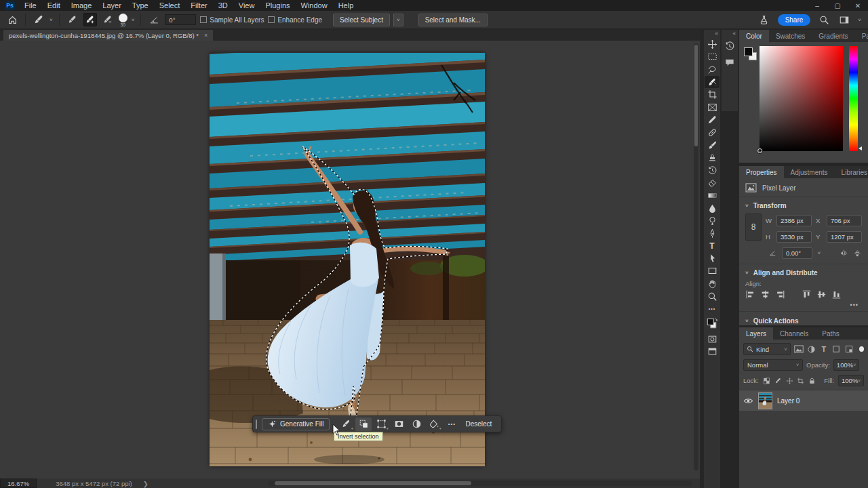  I want to click on move-tool, so click(712, 45).